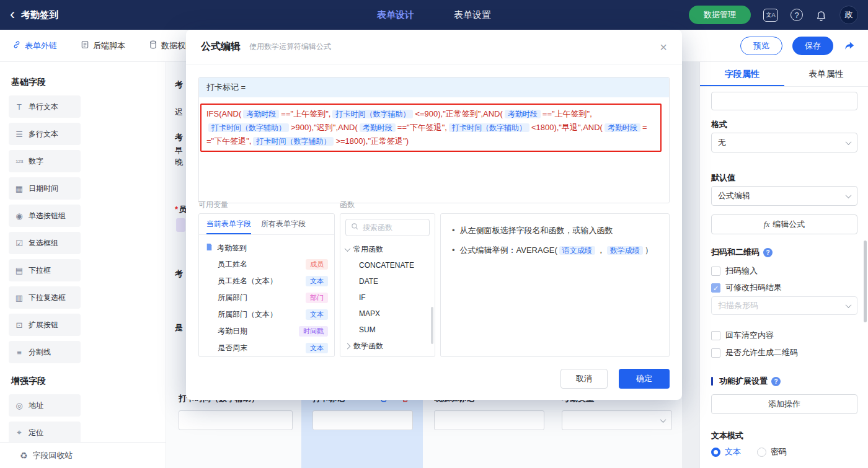 The width and height of the screenshot is (868, 468). Describe the element at coordinates (742, 74) in the screenshot. I see `tab-field-properties: 字段属性` at that location.